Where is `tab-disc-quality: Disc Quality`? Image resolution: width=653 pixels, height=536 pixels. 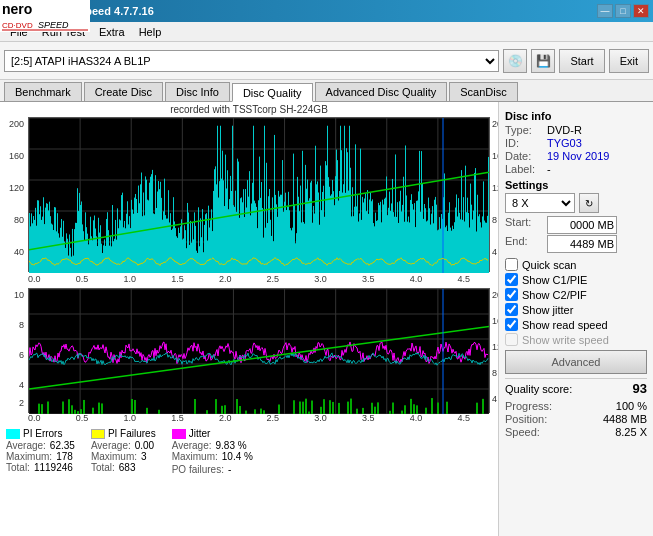
tab-disc-quality: Disc Quality is located at coordinates (272, 92).